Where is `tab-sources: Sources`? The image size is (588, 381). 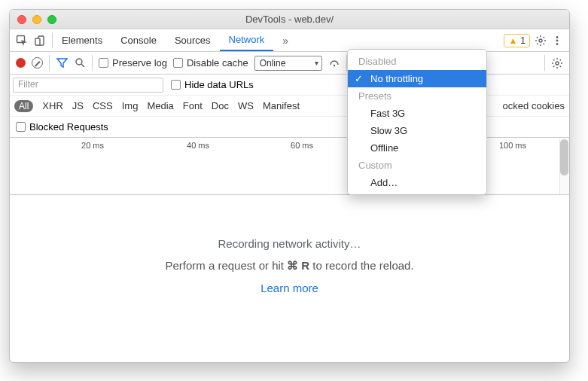
tab-sources: Sources is located at coordinates (193, 41).